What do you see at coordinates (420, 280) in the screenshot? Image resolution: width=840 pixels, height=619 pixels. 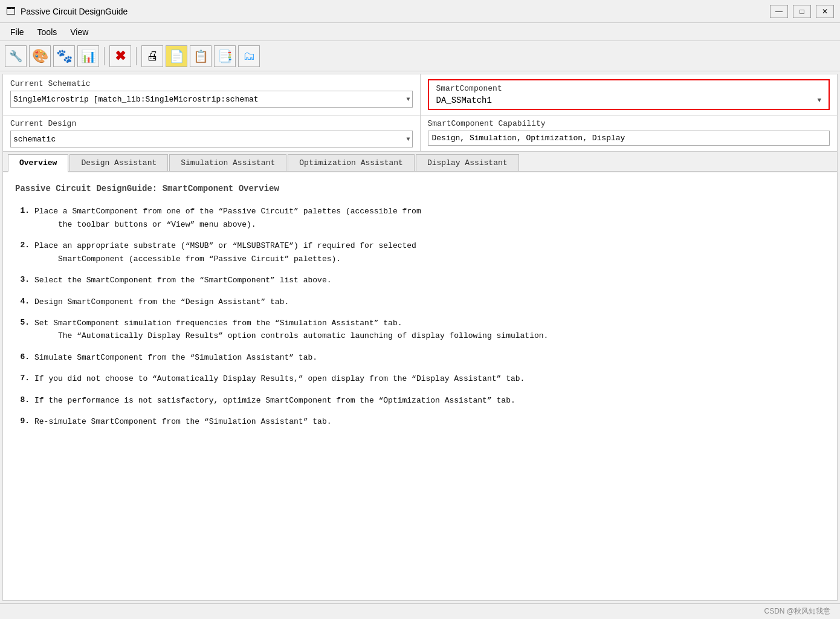 I see `list-item: 3. Select the SmartComponent from the “S…` at bounding box center [420, 280].